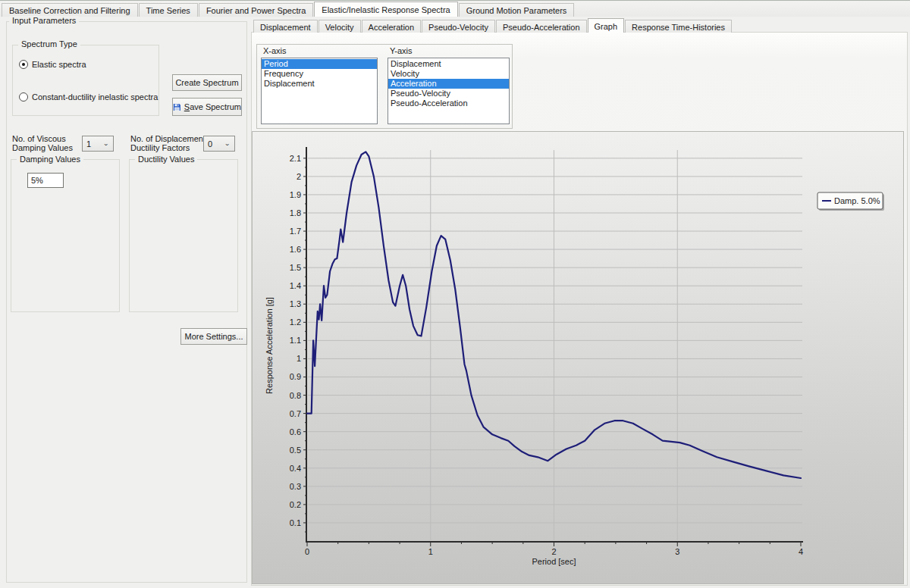  Describe the element at coordinates (299, 177) in the screenshot. I see `y-tick-label: 2` at that location.